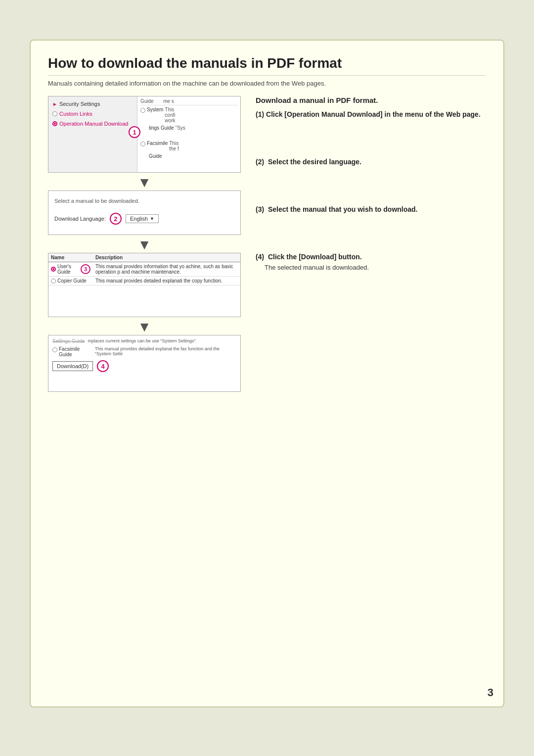  I want to click on step4-title: (4) Click the [Download] button., so click(371, 257).